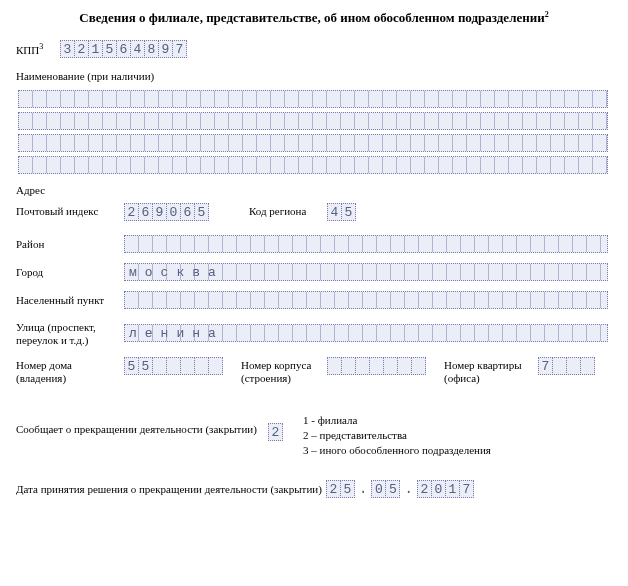 Image resolution: width=628 pixels, height=586 pixels. Describe the element at coordinates (547, 14) in the screenshot. I see `title-footnote: 2` at that location.